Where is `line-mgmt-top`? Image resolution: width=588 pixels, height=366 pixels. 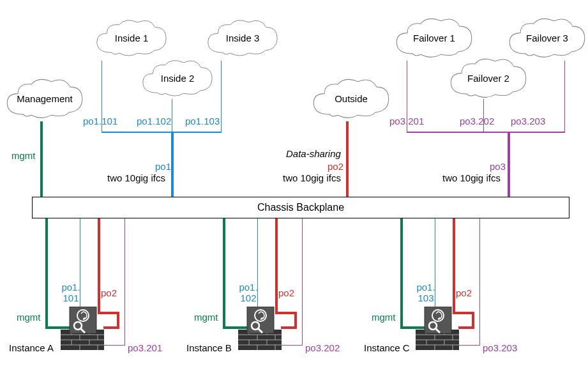
line-mgmt-top is located at coordinates (41, 159).